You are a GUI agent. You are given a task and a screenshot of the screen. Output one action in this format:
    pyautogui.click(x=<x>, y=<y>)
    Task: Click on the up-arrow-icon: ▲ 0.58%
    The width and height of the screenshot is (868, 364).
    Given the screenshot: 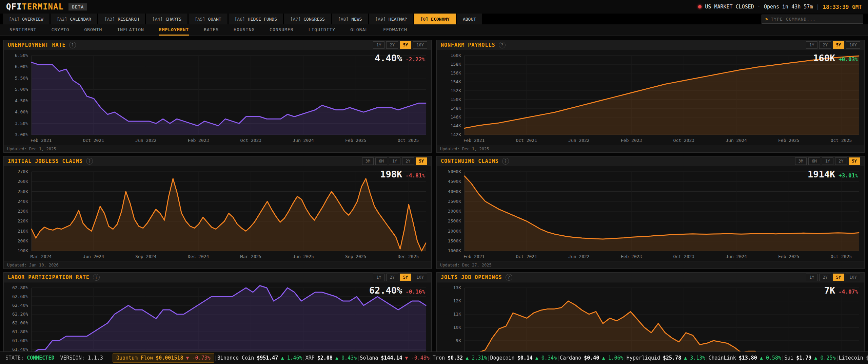 What is the action you would take?
    pyautogui.click(x=770, y=358)
    